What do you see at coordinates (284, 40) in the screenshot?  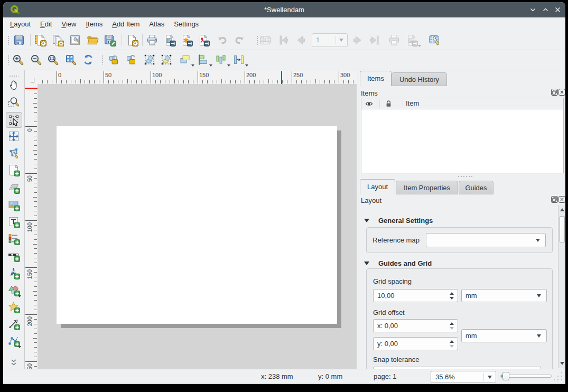 I see `first-feature-button` at bounding box center [284, 40].